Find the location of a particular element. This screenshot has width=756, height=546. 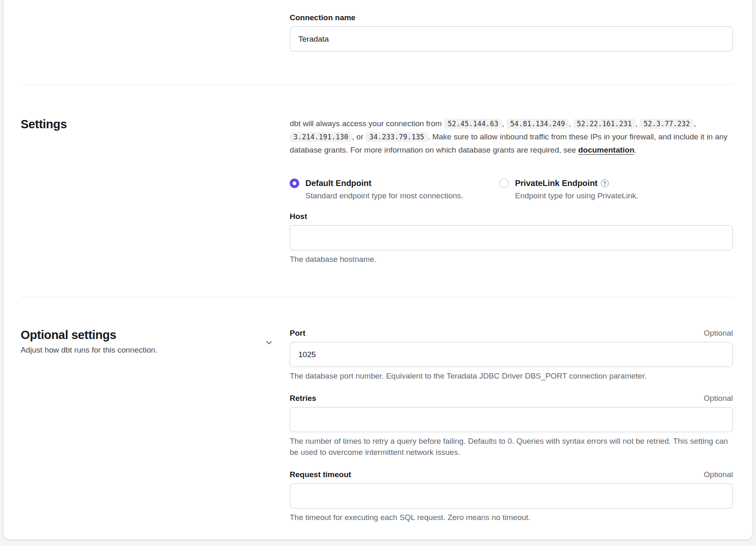

ip-address-chip: 34.233.79.135 is located at coordinates (397, 137).